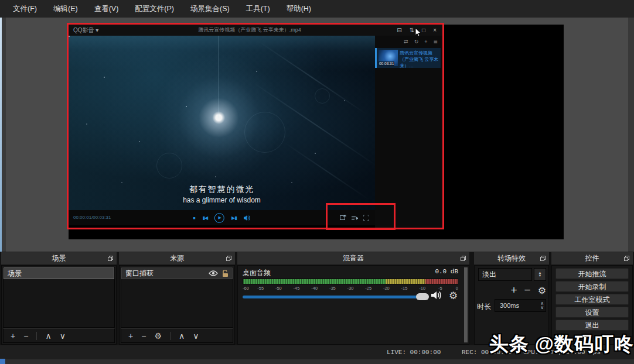 Image resolution: width=634 pixels, height=364 pixels. I want to click on meter-scale: -60 -55 -50 -45 -40 -35 -30 -25 -20 -15 …, so click(350, 289).